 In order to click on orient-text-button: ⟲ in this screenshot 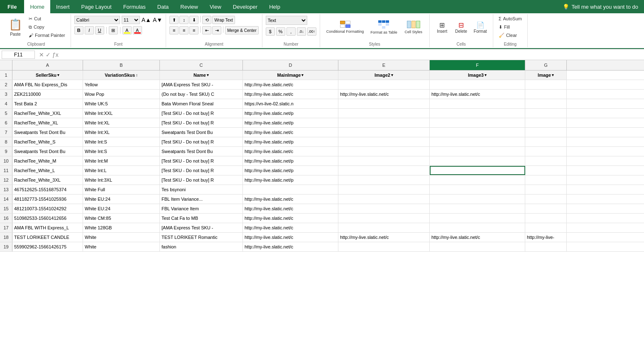, I will do `click(207, 20)`.